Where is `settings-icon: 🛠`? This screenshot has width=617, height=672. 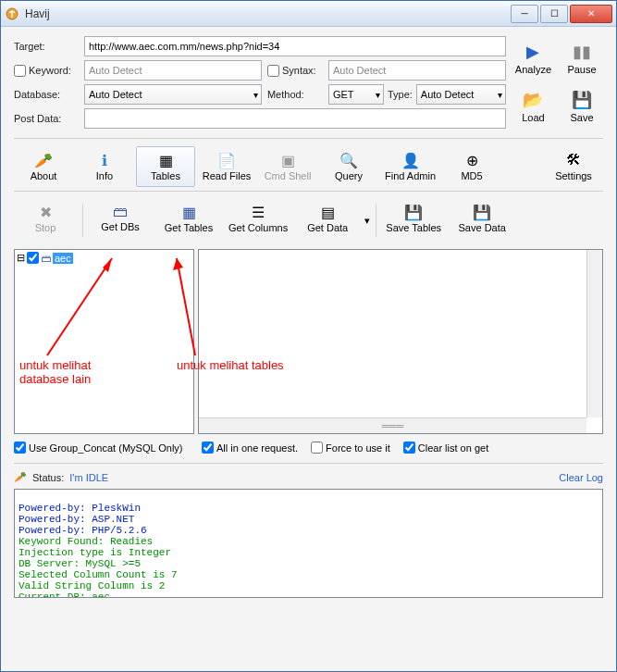
settings-icon: 🛠 is located at coordinates (574, 160).